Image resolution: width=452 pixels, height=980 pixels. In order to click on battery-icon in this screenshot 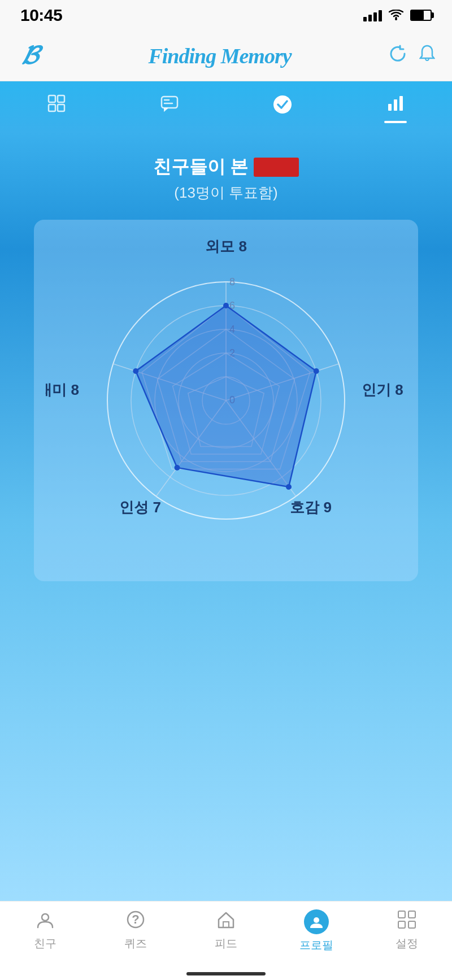, I will do `click(421, 15)`.